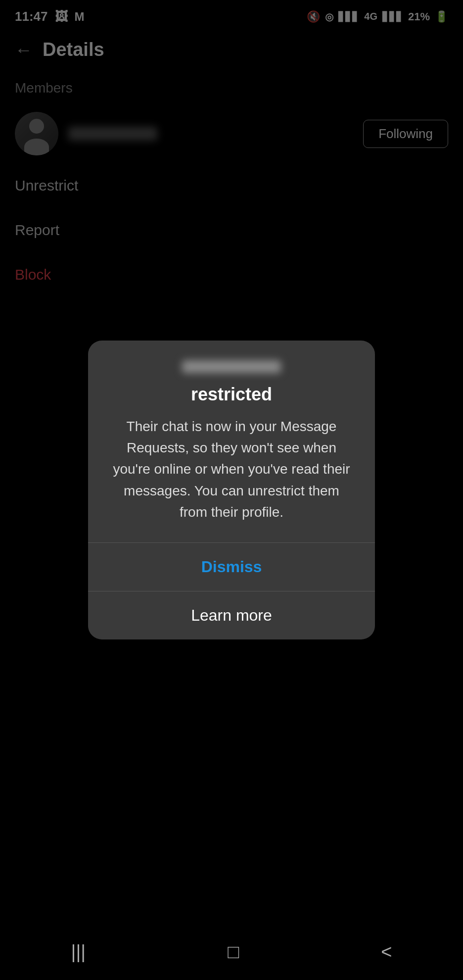  What do you see at coordinates (386, 952) in the screenshot?
I see `nav-back-icon: <` at bounding box center [386, 952].